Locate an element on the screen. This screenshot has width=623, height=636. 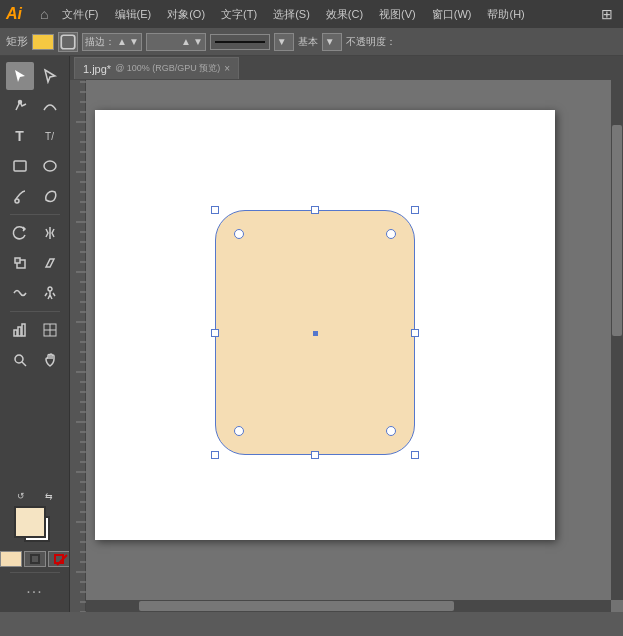
scrollbar-v-thumb is located at coordinates (617, 230).